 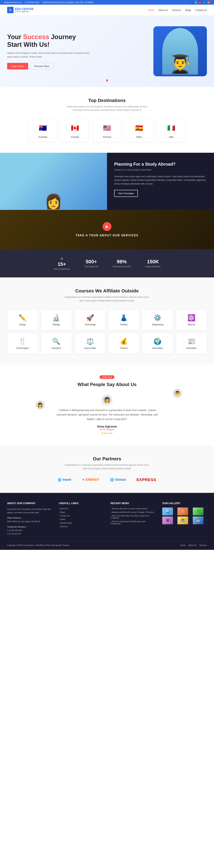 What do you see at coordinates (107, 264) in the screenshot?
I see `stats-section: ✈ 15+ Years Experience 500+ Visa Approve…` at bounding box center [107, 264].